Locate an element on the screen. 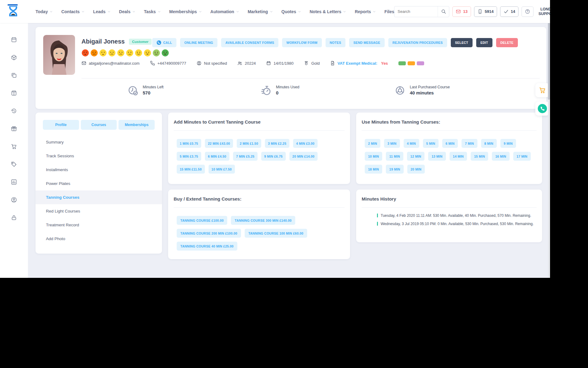 This screenshot has width=588, height=368. rejuvenation-procedures-button: REJUVENATION PROCEDURES is located at coordinates (418, 43).